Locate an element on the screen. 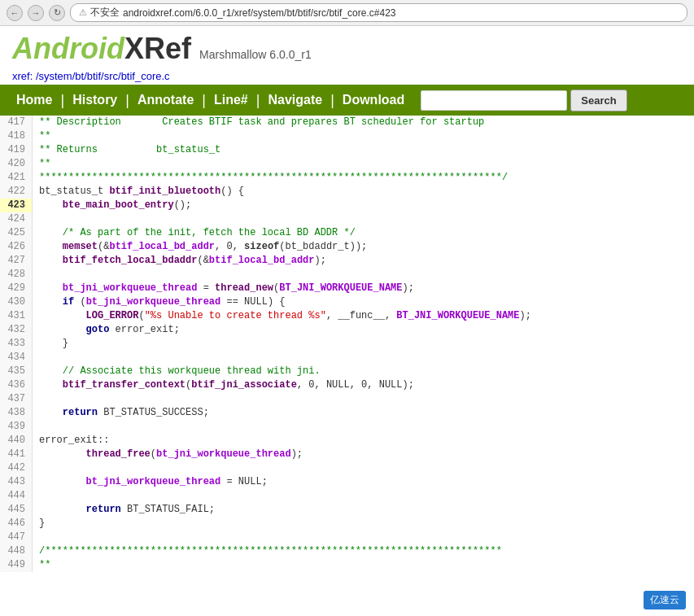 This screenshot has height=616, width=694. logo-xref: XRef is located at coordinates (158, 49).